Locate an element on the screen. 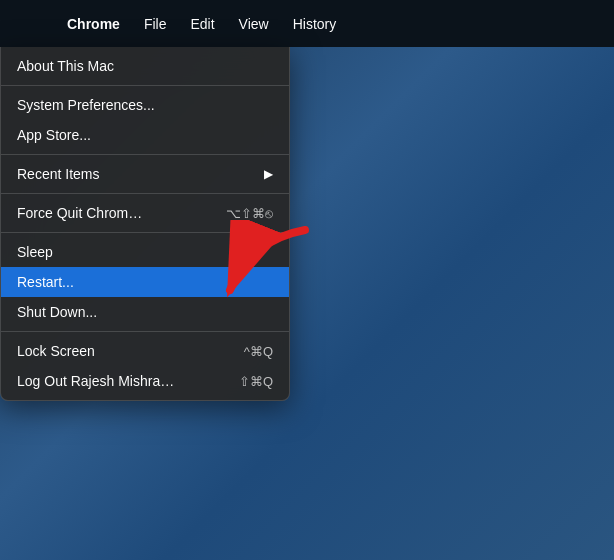  menubar-item-file: File is located at coordinates (156, 24).